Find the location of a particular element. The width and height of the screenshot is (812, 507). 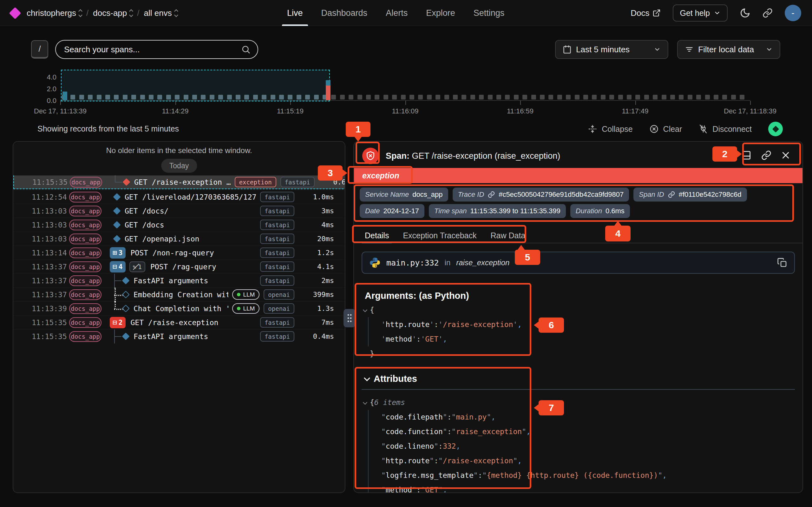

trace-row: 11:13:37docs_app⊟4✎1POST /rag-queryfasta… is located at coordinates (179, 267).